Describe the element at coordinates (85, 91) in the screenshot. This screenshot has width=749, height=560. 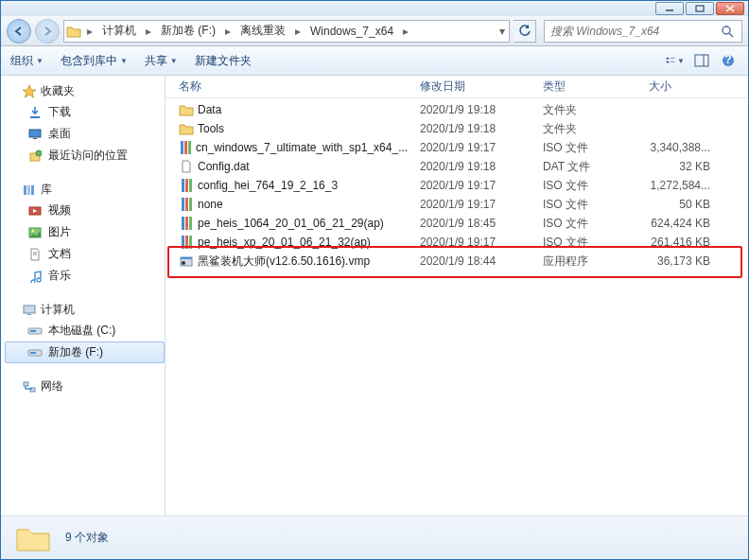
I see `sidebar-head-favorites: 收藏夹` at that location.